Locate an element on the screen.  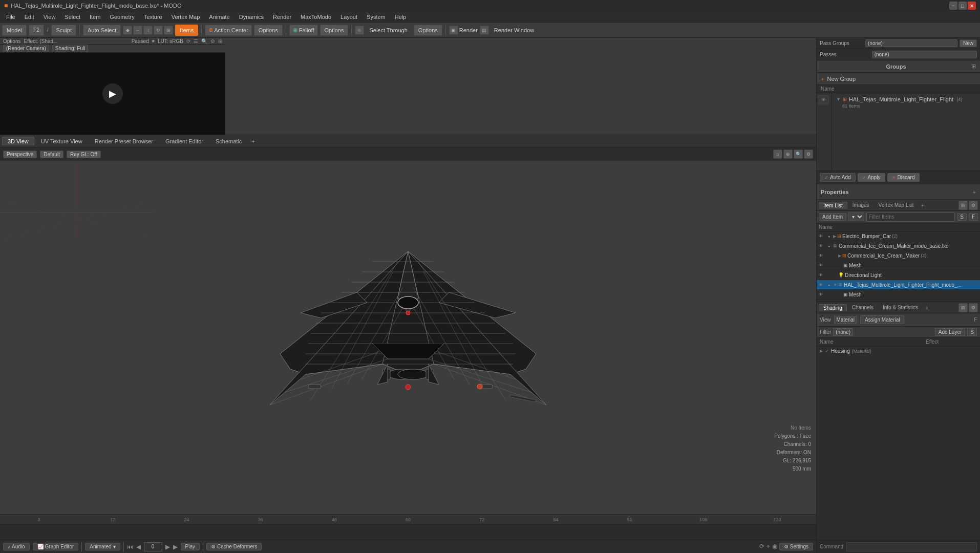
menu-render: Render is located at coordinates (282, 17).